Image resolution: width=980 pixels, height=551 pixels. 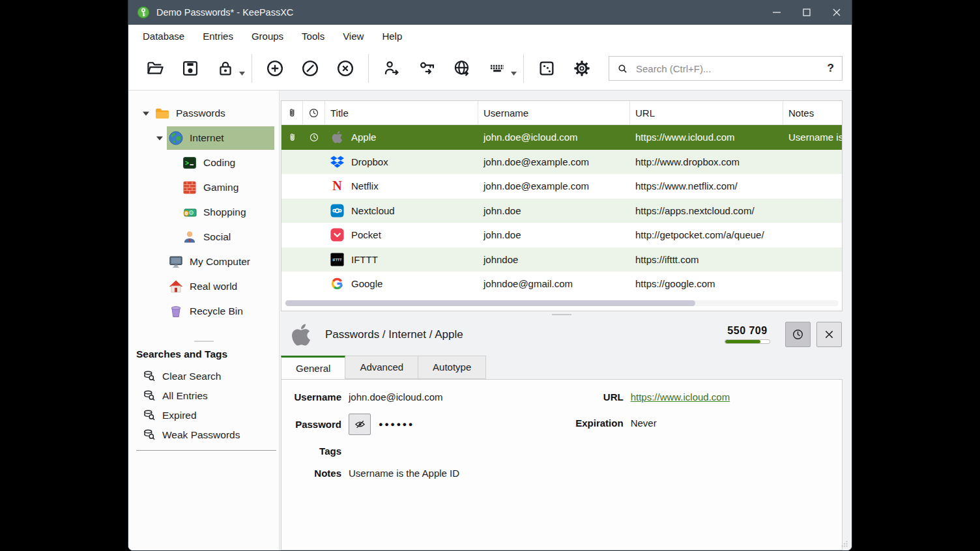 What do you see at coordinates (267, 36) in the screenshot?
I see `menu-groups: Groups` at bounding box center [267, 36].